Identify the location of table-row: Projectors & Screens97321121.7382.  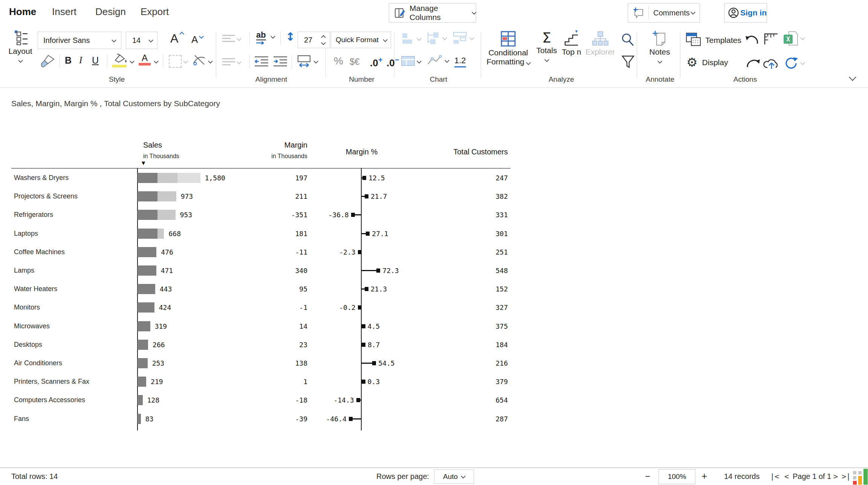
(283, 197).